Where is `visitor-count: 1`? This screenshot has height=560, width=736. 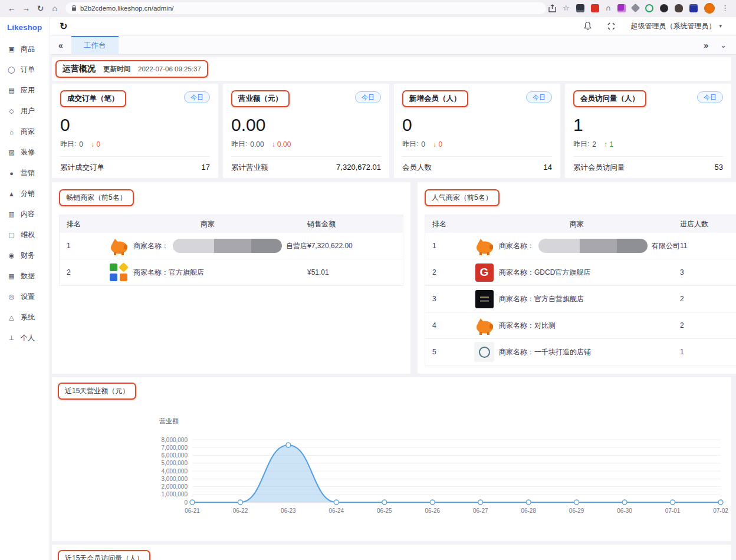 visitor-count: 1 is located at coordinates (708, 352).